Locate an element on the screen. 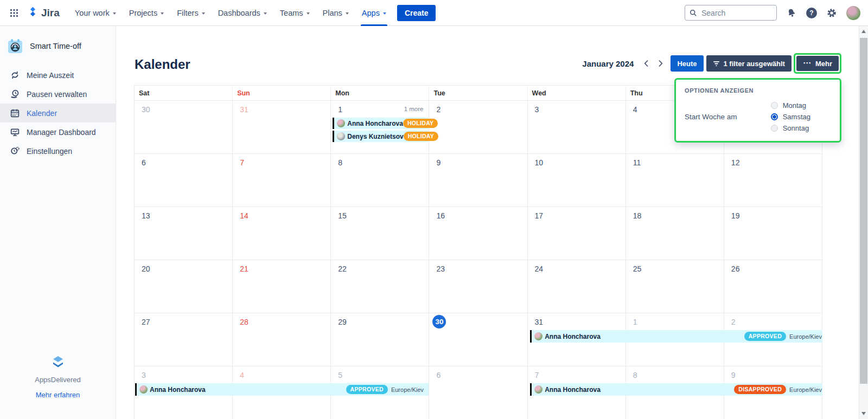 The height and width of the screenshot is (419, 868). more-events-link: 1 more is located at coordinates (414, 109).